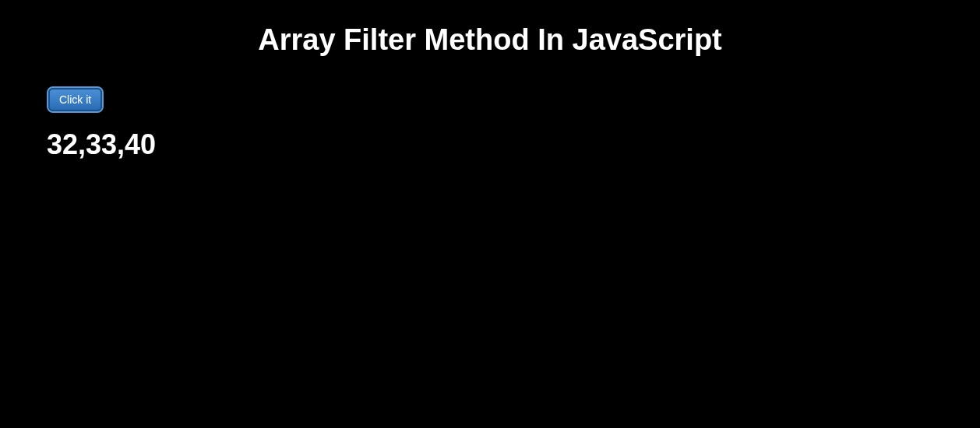 This screenshot has width=980, height=428. Describe the element at coordinates (491, 100) in the screenshot. I see `controls-row: Click it` at that location.